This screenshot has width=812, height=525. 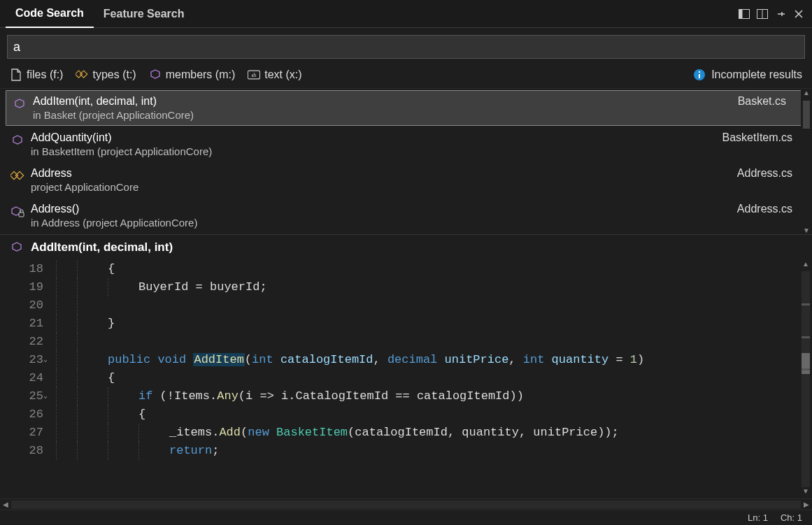 What do you see at coordinates (417, 151) in the screenshot?
I see `result-subtitle: in BasketItem (project ApplicationCore)` at bounding box center [417, 151].